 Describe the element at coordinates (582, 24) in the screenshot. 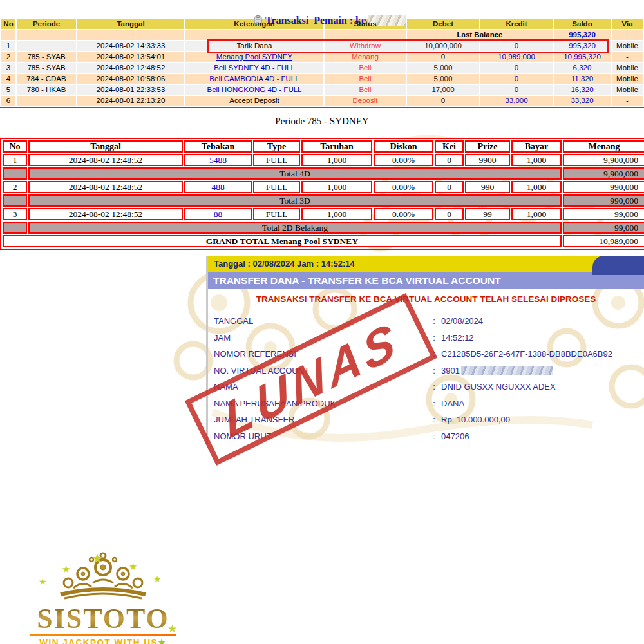

I see `col-header-saldo: Saldo` at that location.